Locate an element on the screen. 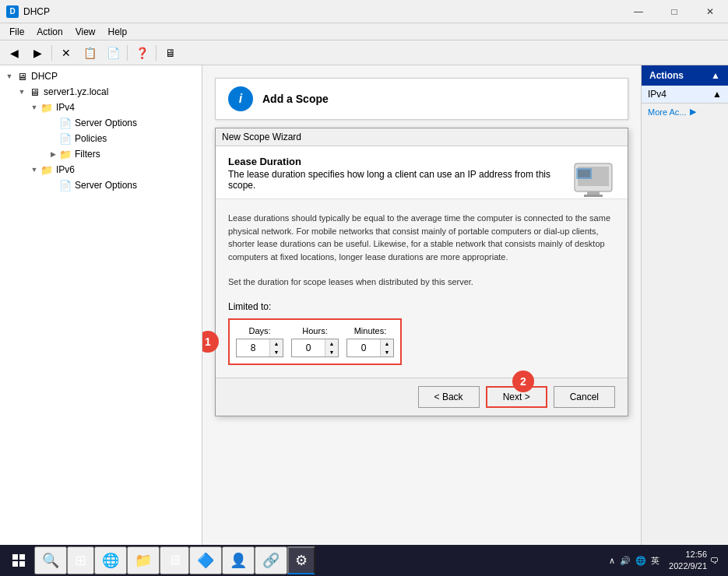 Image resolution: width=728 pixels, height=576 pixels. clock-date: 2022/9/21 is located at coordinates (688, 567).